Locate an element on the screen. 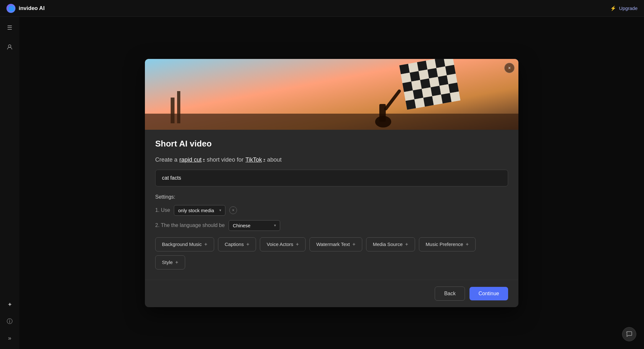  menu-icon: ☰ is located at coordinates (10, 28).